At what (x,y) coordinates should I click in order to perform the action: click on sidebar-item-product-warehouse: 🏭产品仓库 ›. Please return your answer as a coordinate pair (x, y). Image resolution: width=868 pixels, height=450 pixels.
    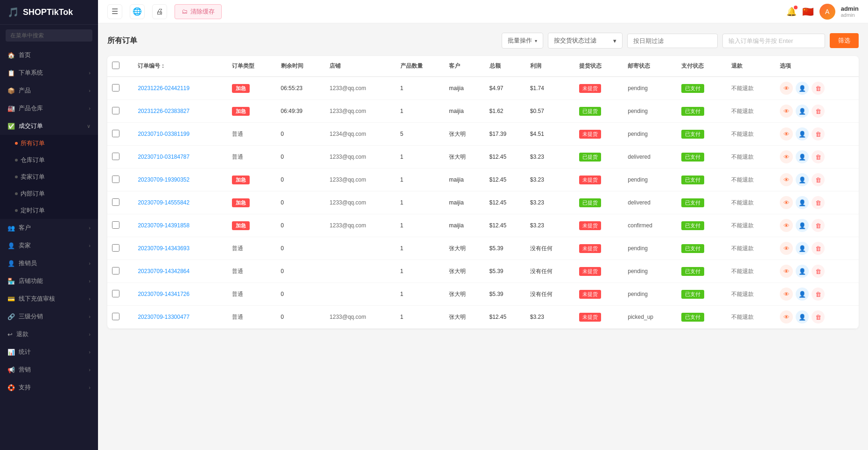
    Looking at the image, I should click on (49, 108).